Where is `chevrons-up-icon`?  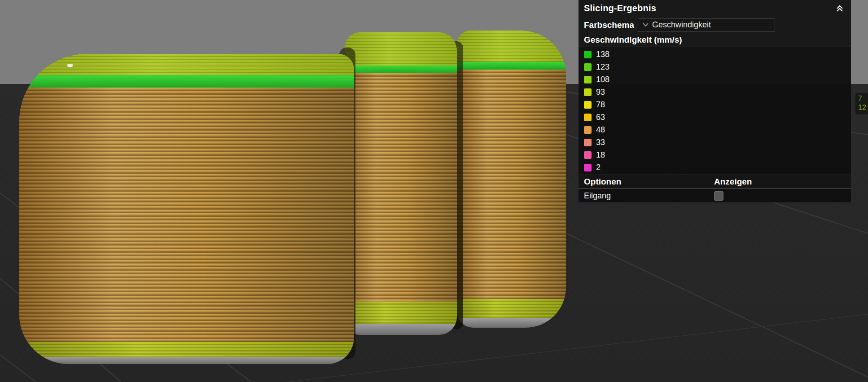
chevrons-up-icon is located at coordinates (840, 9).